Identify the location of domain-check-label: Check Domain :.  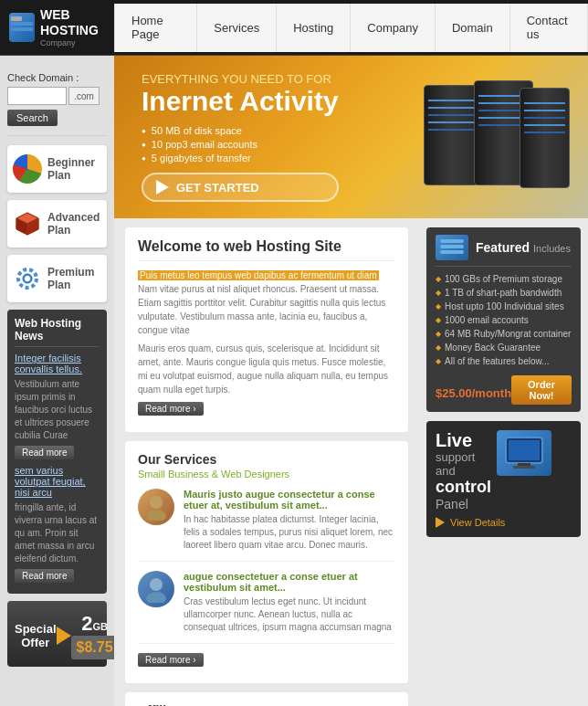
(57, 78).